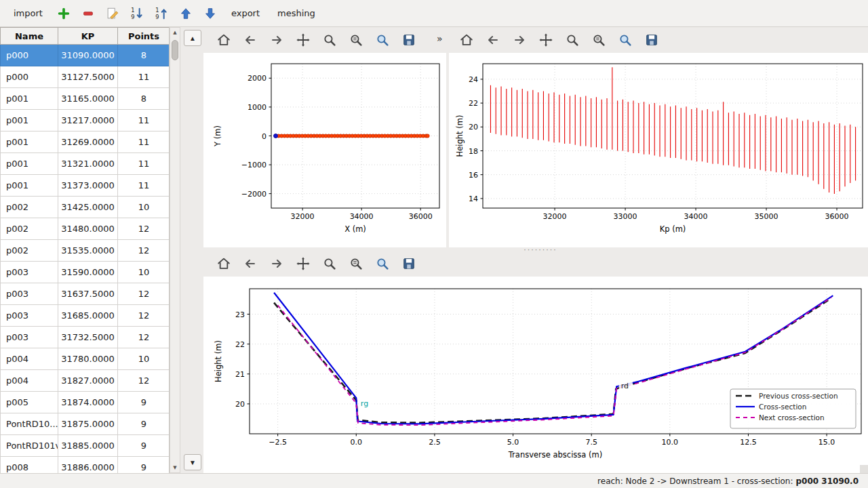 The height and width of the screenshot is (488, 868). Describe the element at coordinates (30, 272) in the screenshot. I see `cell-name: p003` at that location.